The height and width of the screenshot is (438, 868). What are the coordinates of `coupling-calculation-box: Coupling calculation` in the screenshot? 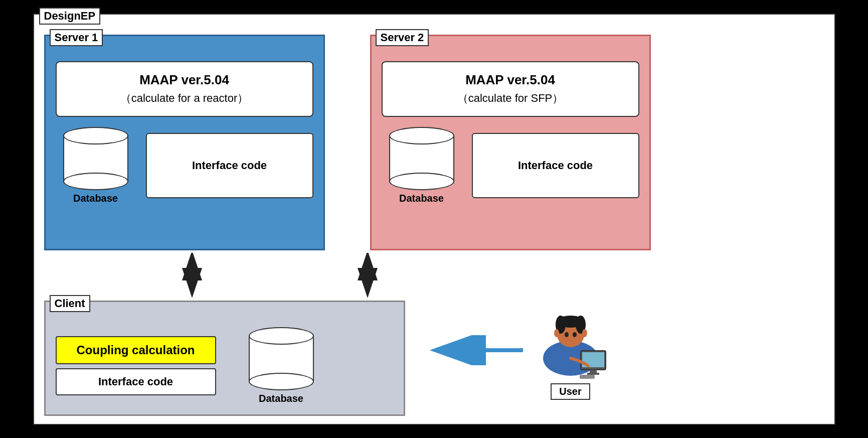 It's located at (136, 350).